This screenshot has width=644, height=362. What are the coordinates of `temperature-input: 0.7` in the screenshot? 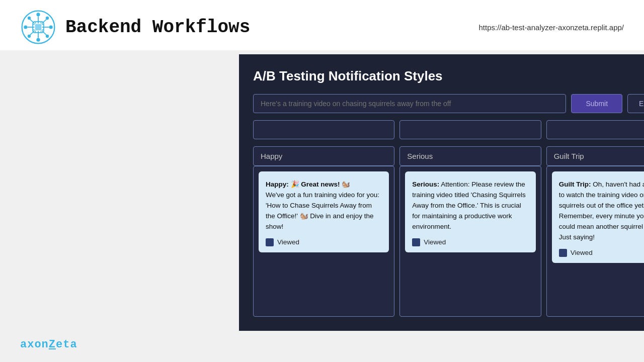 It's located at (470, 130).